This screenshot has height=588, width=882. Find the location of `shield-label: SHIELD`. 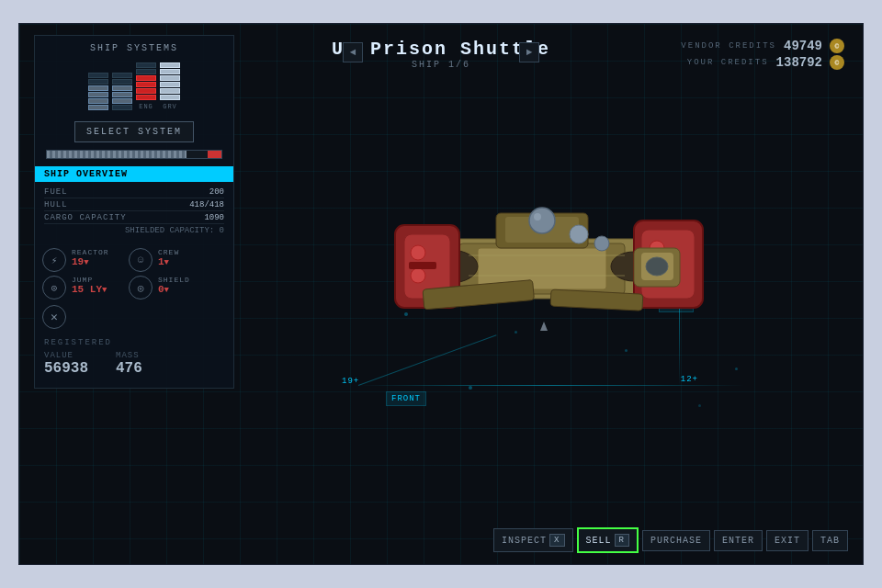

shield-label: SHIELD is located at coordinates (175, 279).